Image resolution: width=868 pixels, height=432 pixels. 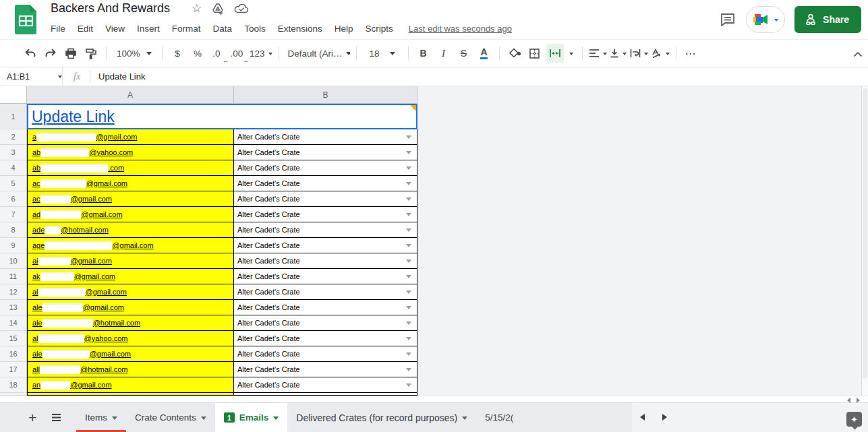 What do you see at coordinates (13, 95) in the screenshot?
I see `select-all-corner` at bounding box center [13, 95].